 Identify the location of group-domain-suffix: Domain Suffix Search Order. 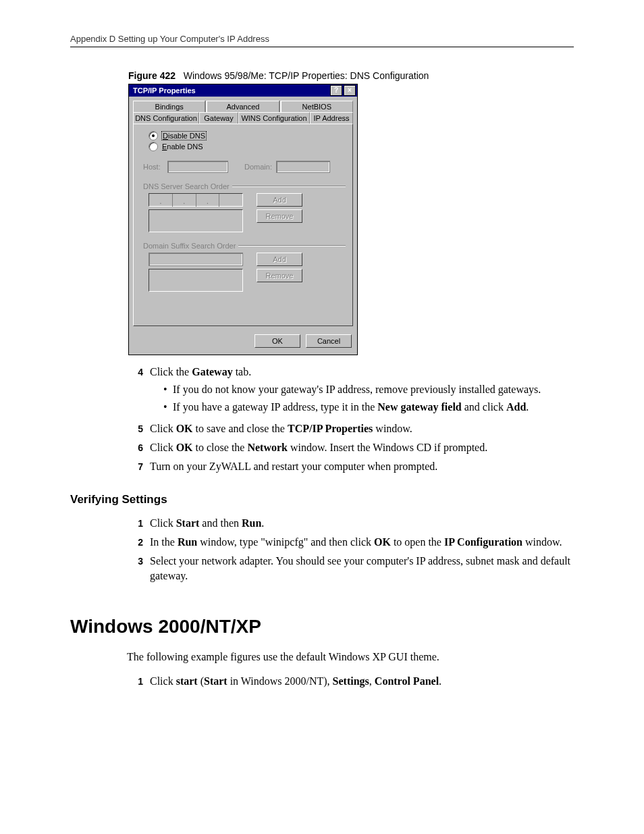
(244, 246).